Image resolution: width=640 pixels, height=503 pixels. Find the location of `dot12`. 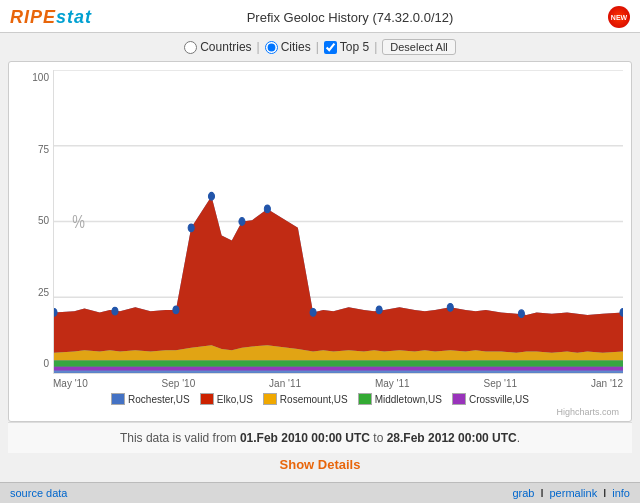

dot12 is located at coordinates (622, 313).